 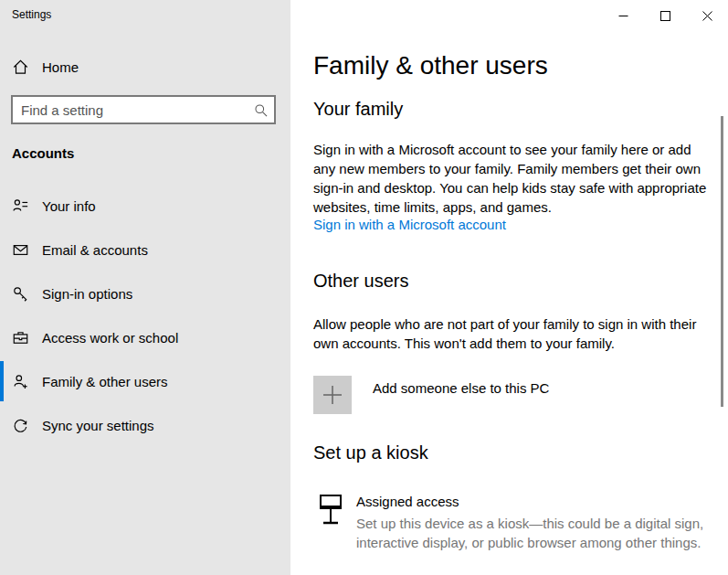 What do you see at coordinates (512, 178) in the screenshot?
I see `your-family-description: Sign in with a Microsoft account to see …` at bounding box center [512, 178].